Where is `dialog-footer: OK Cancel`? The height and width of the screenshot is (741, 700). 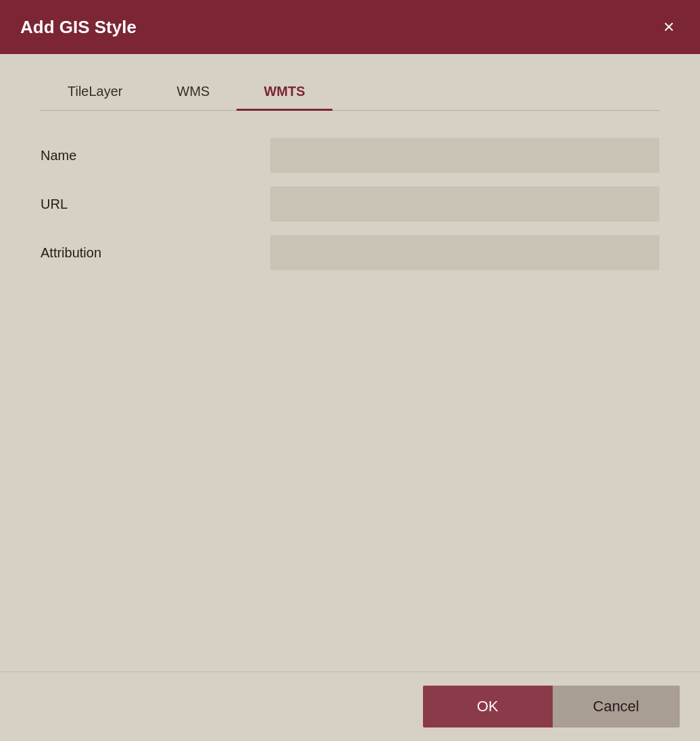
dialog-footer: OK Cancel is located at coordinates (350, 707).